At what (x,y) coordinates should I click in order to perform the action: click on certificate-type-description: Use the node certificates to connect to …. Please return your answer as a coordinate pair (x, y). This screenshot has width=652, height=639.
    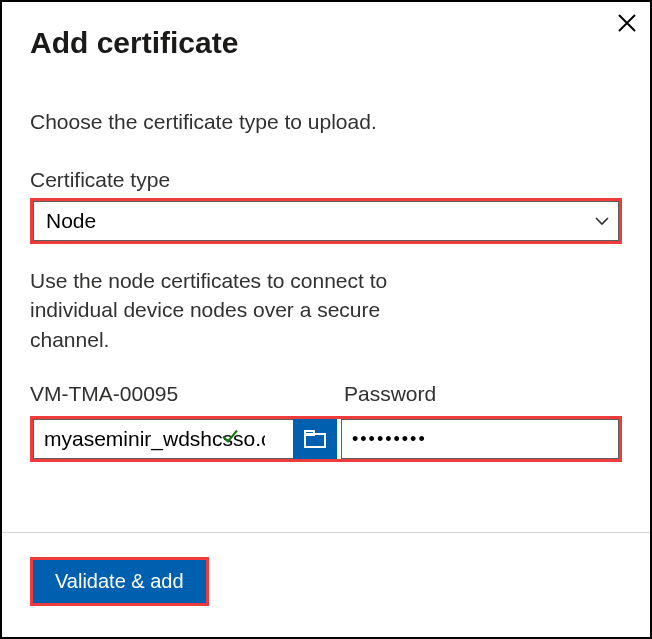
    Looking at the image, I should click on (245, 310).